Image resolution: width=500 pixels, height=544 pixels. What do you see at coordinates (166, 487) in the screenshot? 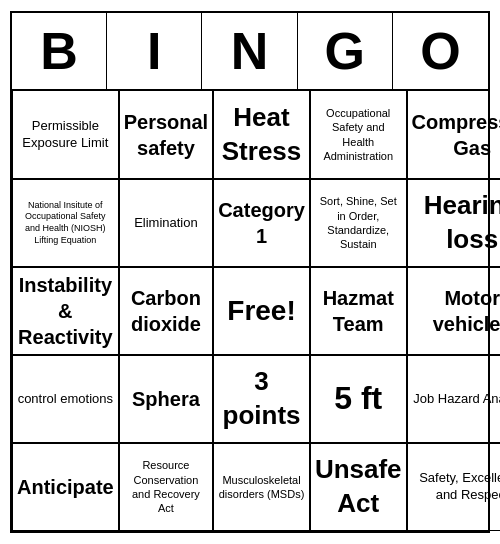
I see `bingo-cell-21: Resource Conservation and Recovery Act` at bounding box center [166, 487].